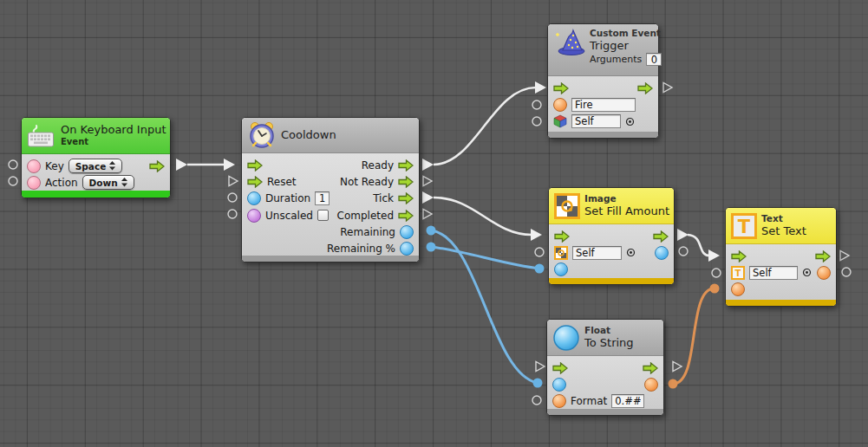 The image size is (868, 447). Describe the element at coordinates (824, 273) in the screenshot. I see `text-output-port` at that location.